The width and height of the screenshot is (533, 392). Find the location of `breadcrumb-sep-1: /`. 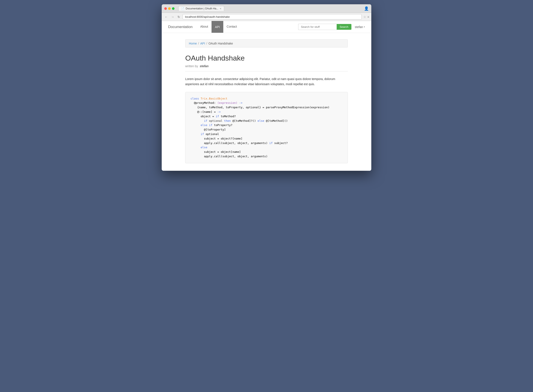

breadcrumb-sep-1: / is located at coordinates (199, 43).